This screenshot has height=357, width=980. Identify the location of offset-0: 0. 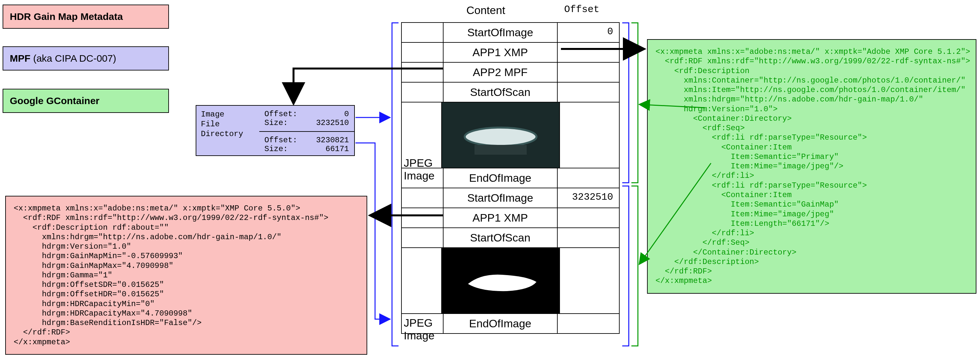
(589, 33).